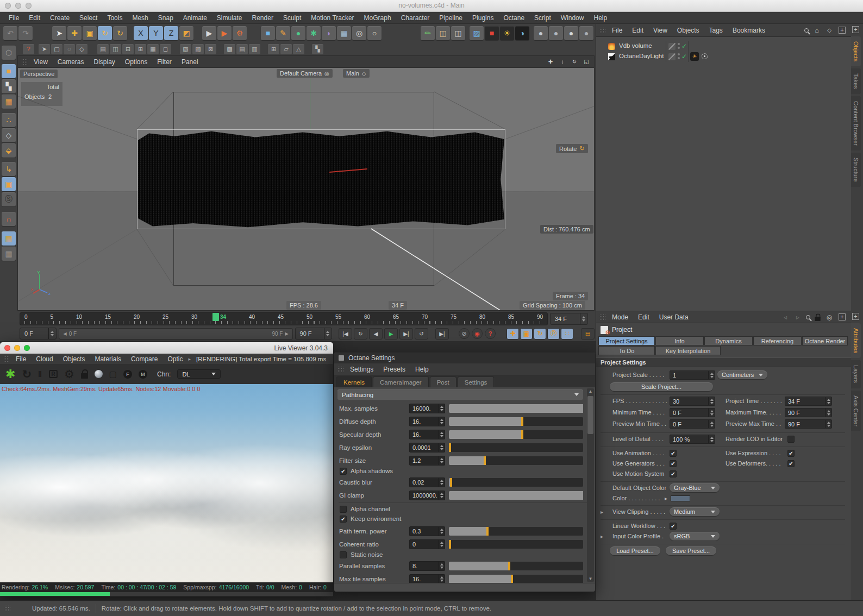 The image size is (863, 616). What do you see at coordinates (27, 374) in the screenshot?
I see `restart-render-icon: ↻` at bounding box center [27, 374].